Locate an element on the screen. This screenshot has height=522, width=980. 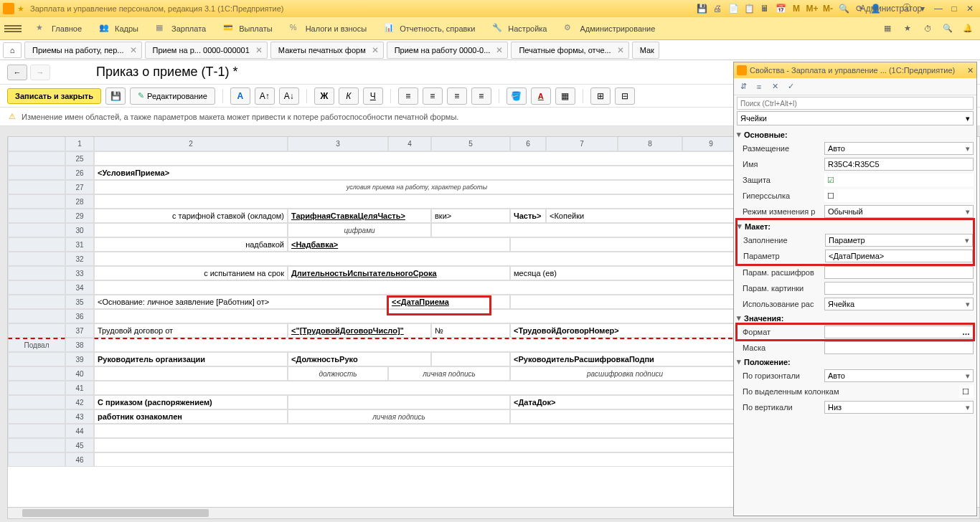
doc-title: Приказ о приеме (Т-1) * is located at coordinates (167, 72).